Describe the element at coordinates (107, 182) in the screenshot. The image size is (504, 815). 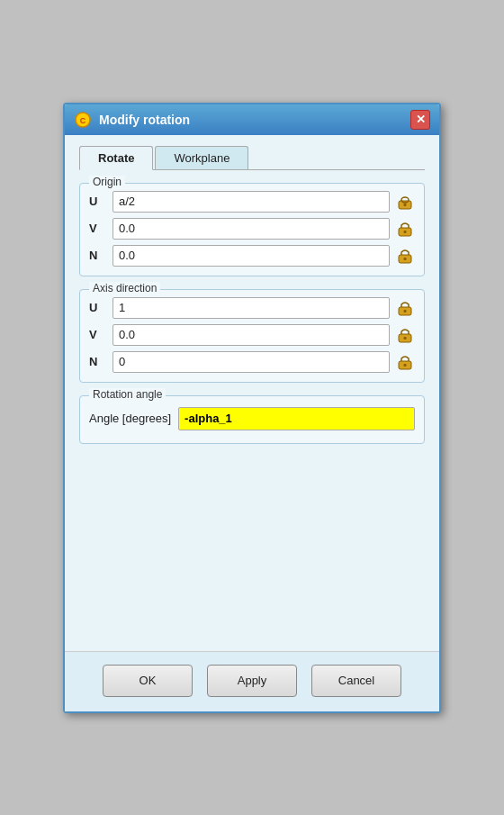
I see `origin-group-label: Origin` at that location.